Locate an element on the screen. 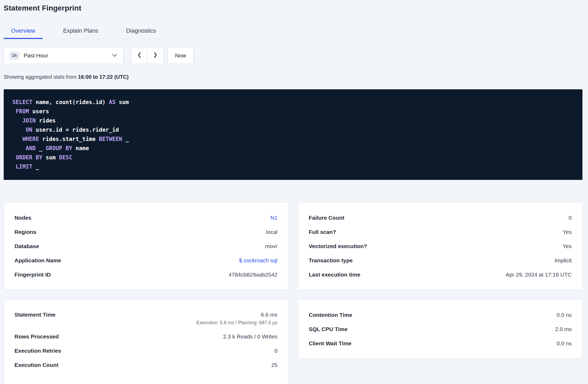 Image resolution: width=588 pixels, height=384 pixels. row-label: Fingerprint ID is located at coordinates (33, 275).